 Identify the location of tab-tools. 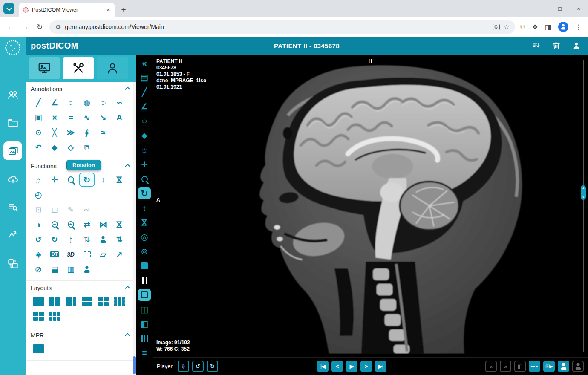
(78, 68).